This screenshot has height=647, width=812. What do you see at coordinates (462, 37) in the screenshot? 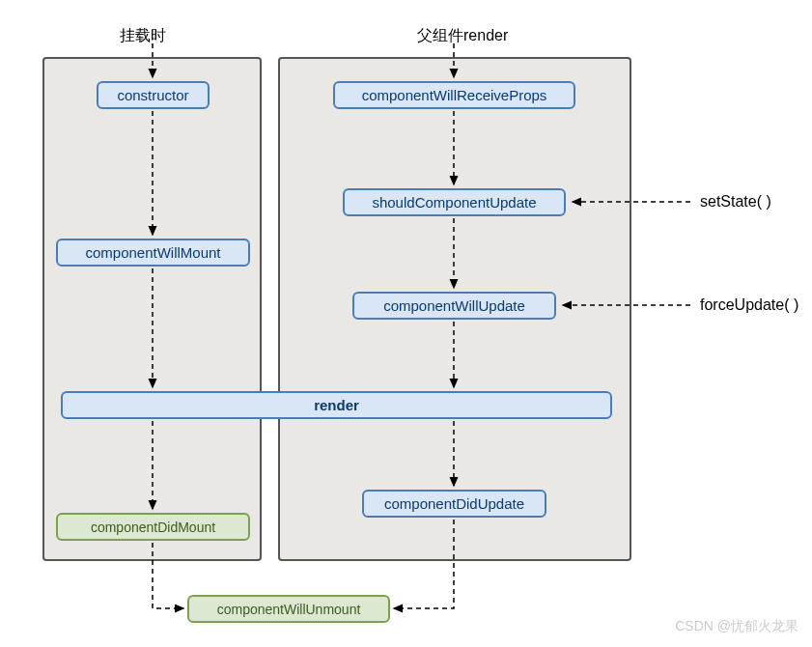
I see `updating-heading: 父组件render` at bounding box center [462, 37].